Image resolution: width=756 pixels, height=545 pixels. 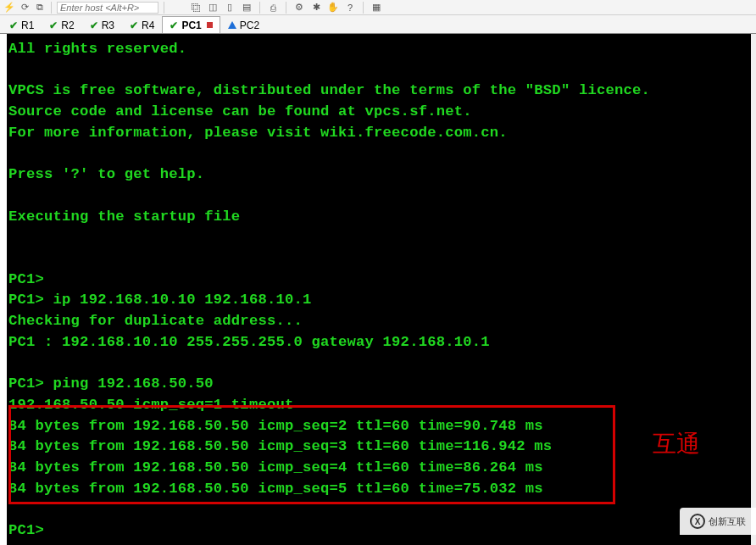 What do you see at coordinates (27, 25) in the screenshot?
I see `tab-label: R1` at bounding box center [27, 25].